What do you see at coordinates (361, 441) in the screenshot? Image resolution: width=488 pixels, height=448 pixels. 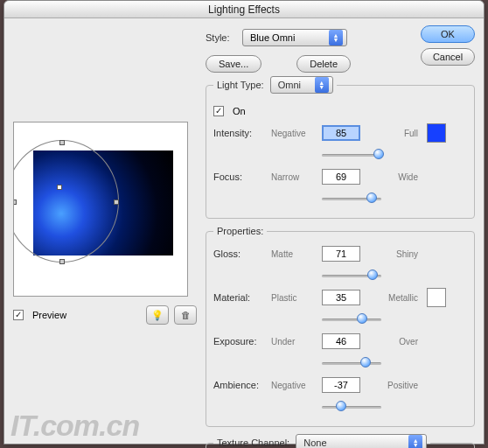 I see `texture-channel-select: None ▲▼` at bounding box center [361, 441].